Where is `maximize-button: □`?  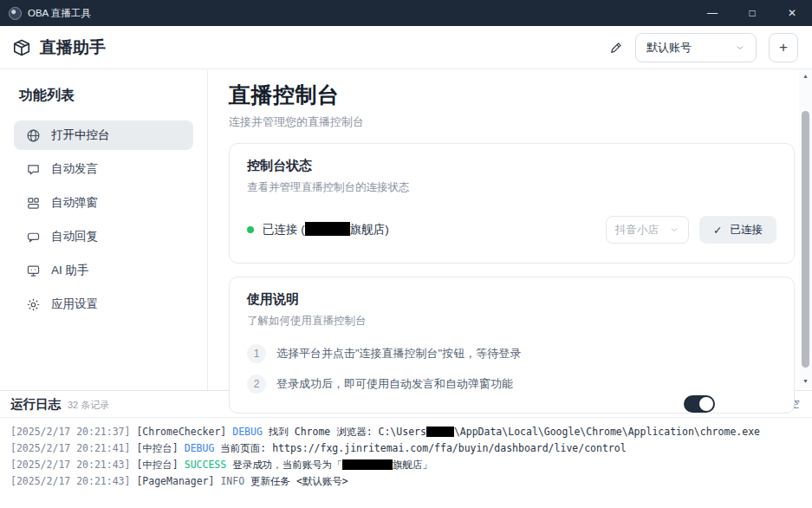 maximize-button: □ is located at coordinates (752, 13).